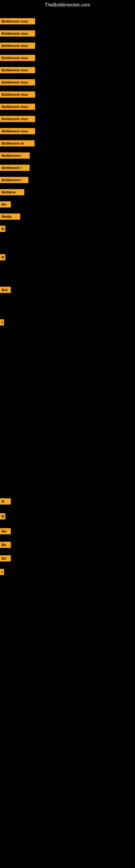 The height and width of the screenshot is (868, 135). I want to click on bottleneck-result-item: Bottleneck re, so click(17, 144).